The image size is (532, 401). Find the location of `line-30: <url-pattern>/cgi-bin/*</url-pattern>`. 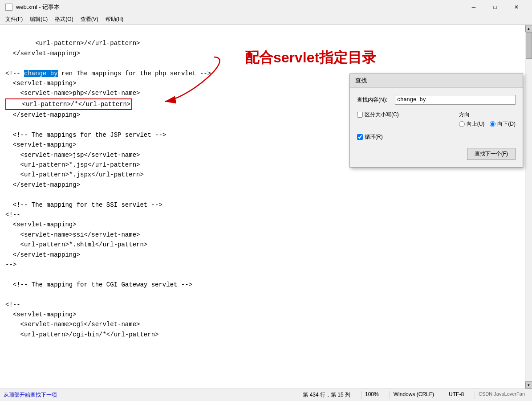

line-30: <url-pattern>/cgi-bin/*</url-pattern> is located at coordinates (82, 335).